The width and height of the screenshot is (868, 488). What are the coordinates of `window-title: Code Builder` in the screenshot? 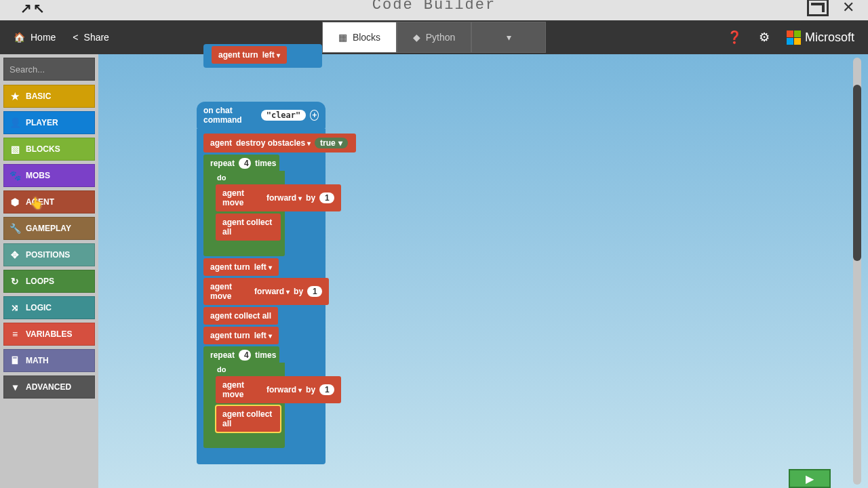 It's located at (434, 7).